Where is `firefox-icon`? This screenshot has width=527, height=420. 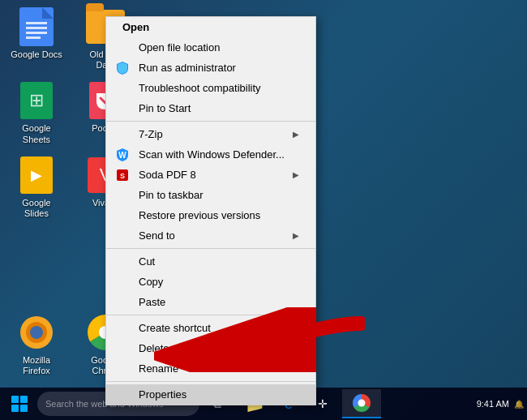 firefox-icon is located at coordinates (36, 332).